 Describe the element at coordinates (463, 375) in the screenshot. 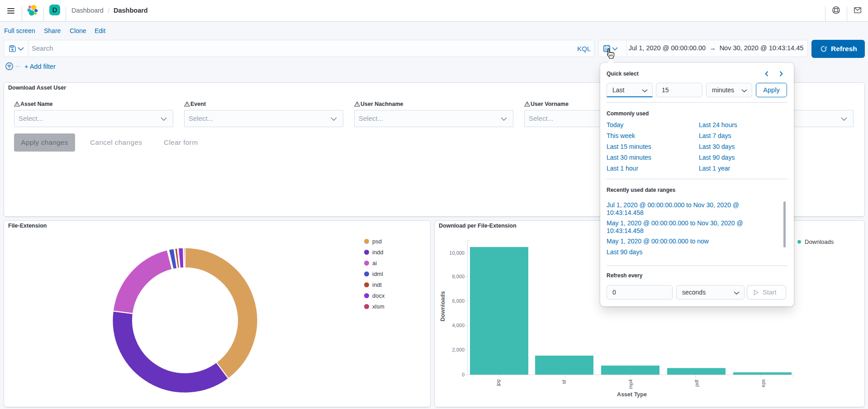

I see `svg-text: 0` at that location.